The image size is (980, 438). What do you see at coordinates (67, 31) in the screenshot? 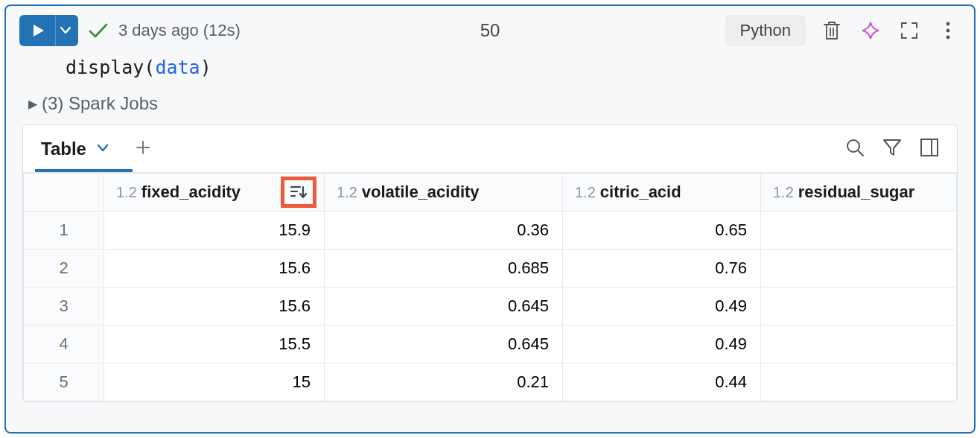
I see `run-dropdown` at bounding box center [67, 31].